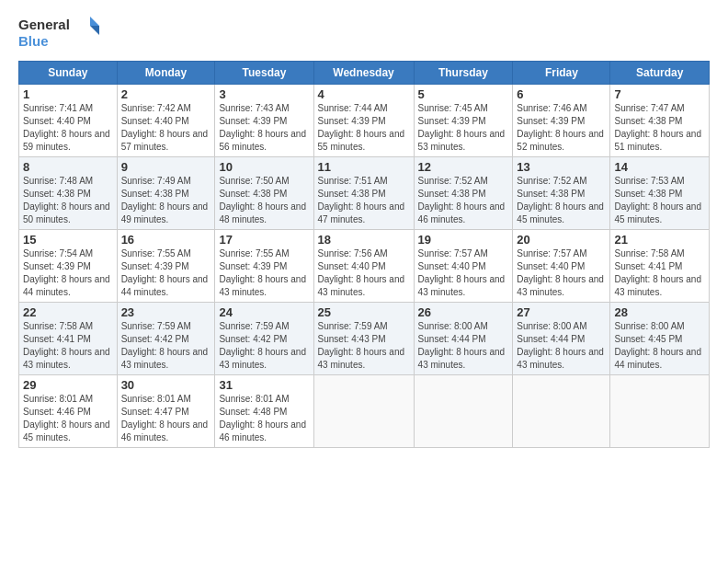 This screenshot has height=563, width=728. Describe the element at coordinates (561, 127) in the screenshot. I see `day-info: Sunrise: 7:46 AMSunset: 4:39 PMDaylight:…` at that location.